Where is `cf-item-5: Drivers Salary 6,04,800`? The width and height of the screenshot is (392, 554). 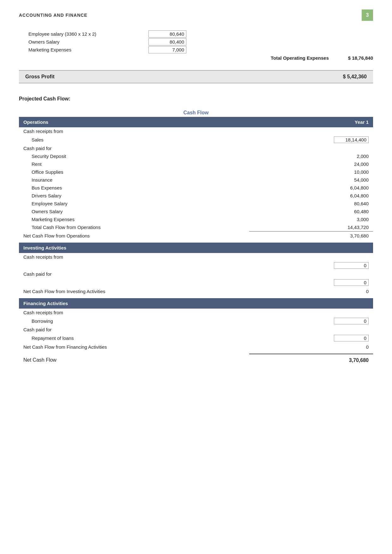 cf-item-5: Drivers Salary 6,04,800 is located at coordinates (196, 196).